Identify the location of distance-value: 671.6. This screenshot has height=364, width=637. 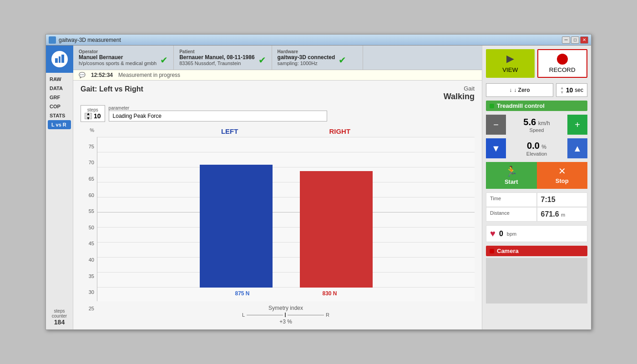
(550, 214).